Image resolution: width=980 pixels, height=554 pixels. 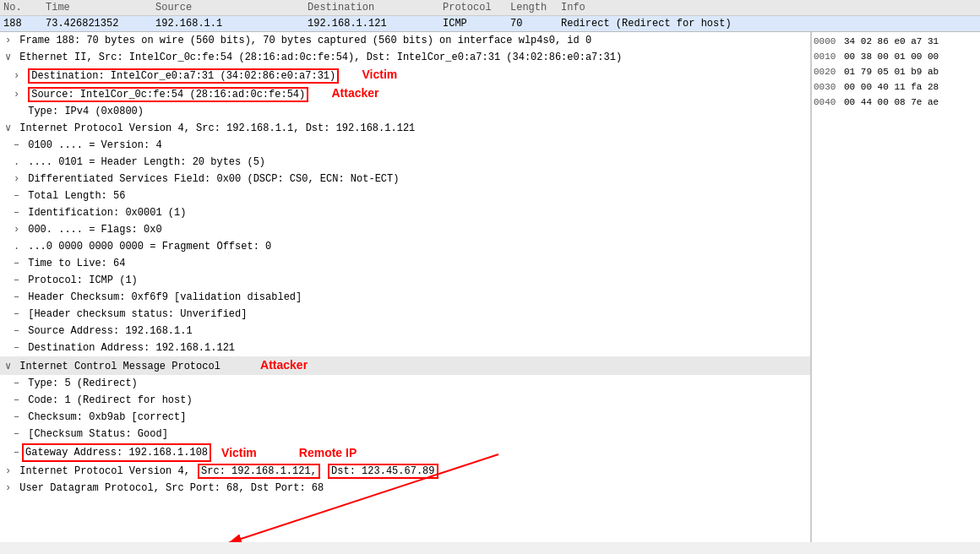 What do you see at coordinates (829, 41) in the screenshot?
I see `hex-addr-0: 0000` at bounding box center [829, 41].